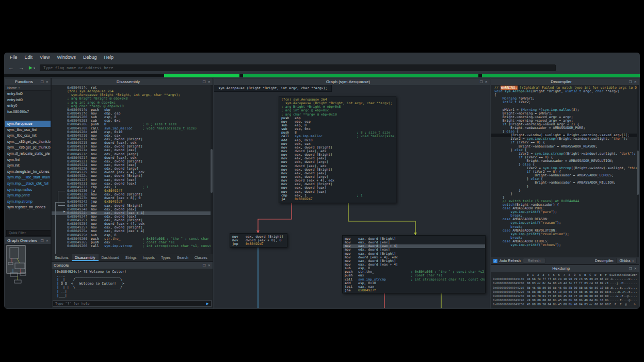 This screenshot has width=644, height=362. What do you see at coordinates (566, 304) in the screenshot?
I see `hexdump-row: 0x000000000804925045 08 89 50 04 8b 45 0…` at bounding box center [566, 304].